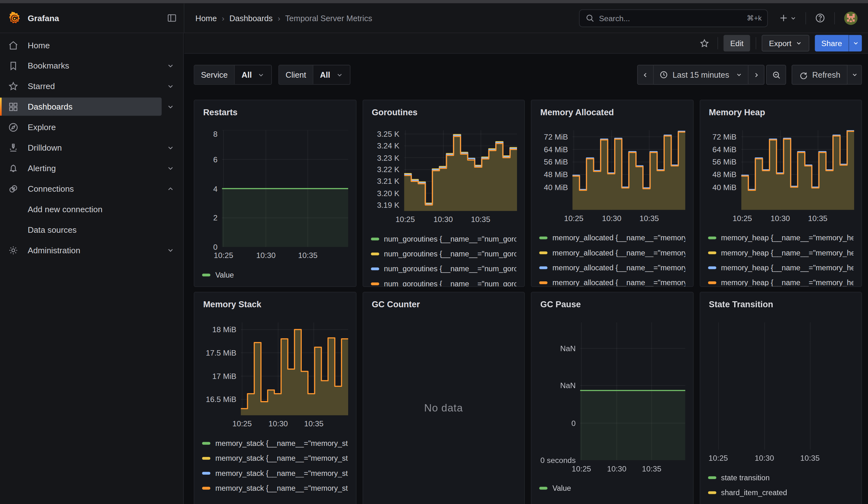 This screenshot has height=504, width=868. What do you see at coordinates (275, 304) in the screenshot?
I see `panel-title: Memory Stack` at bounding box center [275, 304].